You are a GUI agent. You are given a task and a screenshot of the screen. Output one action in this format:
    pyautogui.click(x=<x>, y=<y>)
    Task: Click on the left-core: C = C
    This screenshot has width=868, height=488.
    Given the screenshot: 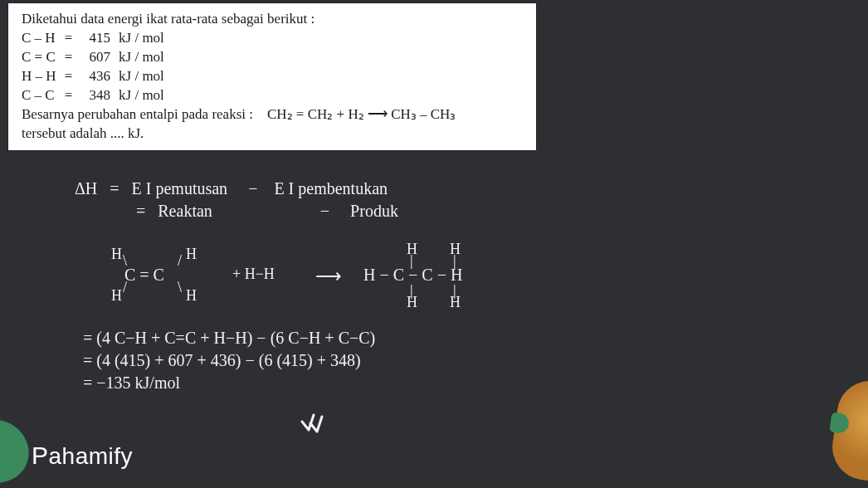 What is the action you would take?
    pyautogui.click(x=144, y=276)
    